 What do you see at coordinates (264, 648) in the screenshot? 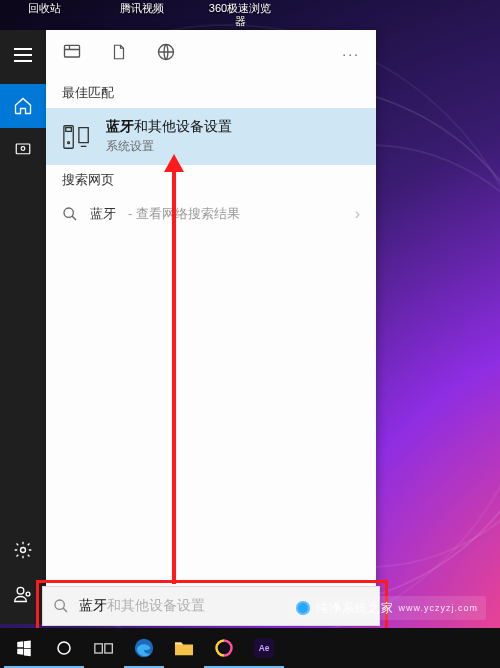
I see `after-effects-icon: Ae` at bounding box center [264, 648].